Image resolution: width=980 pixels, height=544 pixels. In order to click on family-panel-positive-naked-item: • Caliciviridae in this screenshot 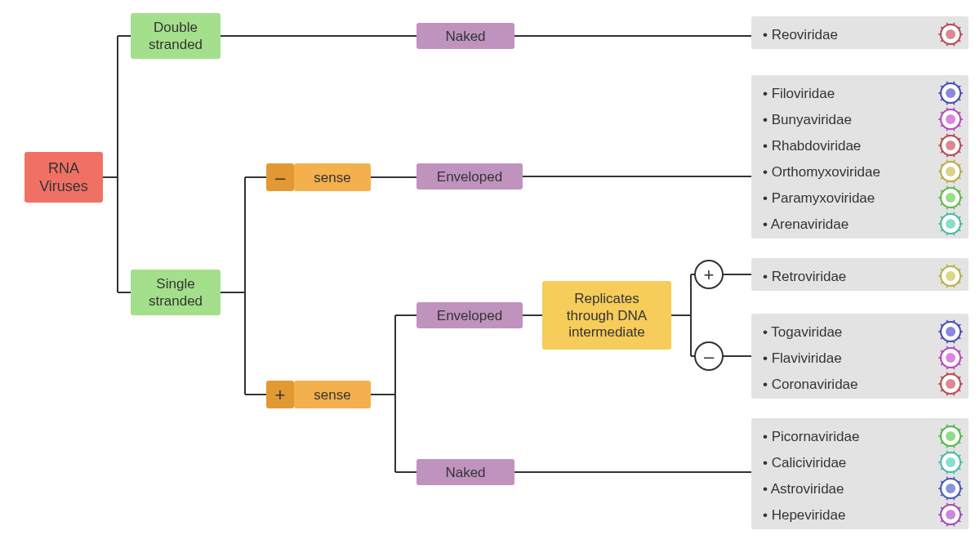, I will do `click(804, 462)`.